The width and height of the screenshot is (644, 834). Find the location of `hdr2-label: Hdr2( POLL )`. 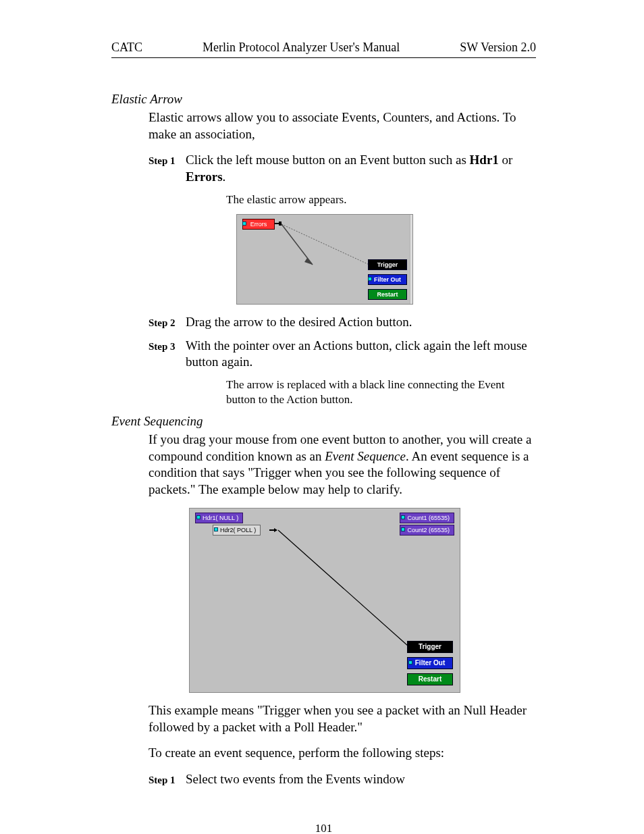

hdr2-label: Hdr2( POLL ) is located at coordinates (238, 530).